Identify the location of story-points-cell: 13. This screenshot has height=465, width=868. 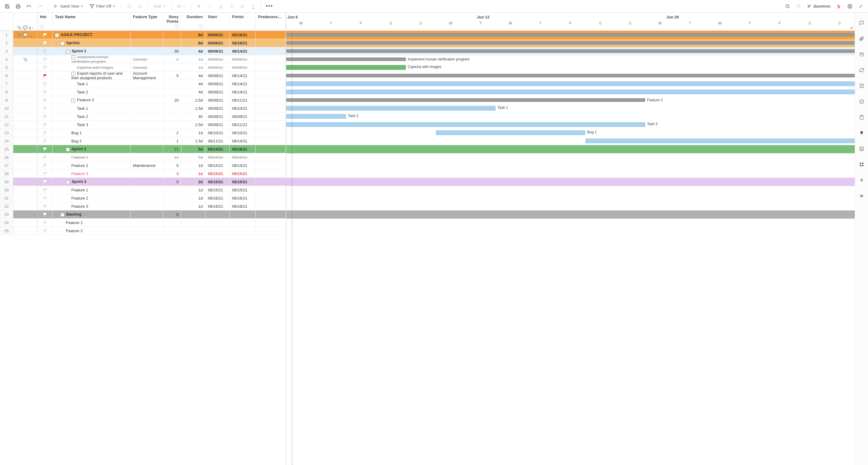
(172, 157).